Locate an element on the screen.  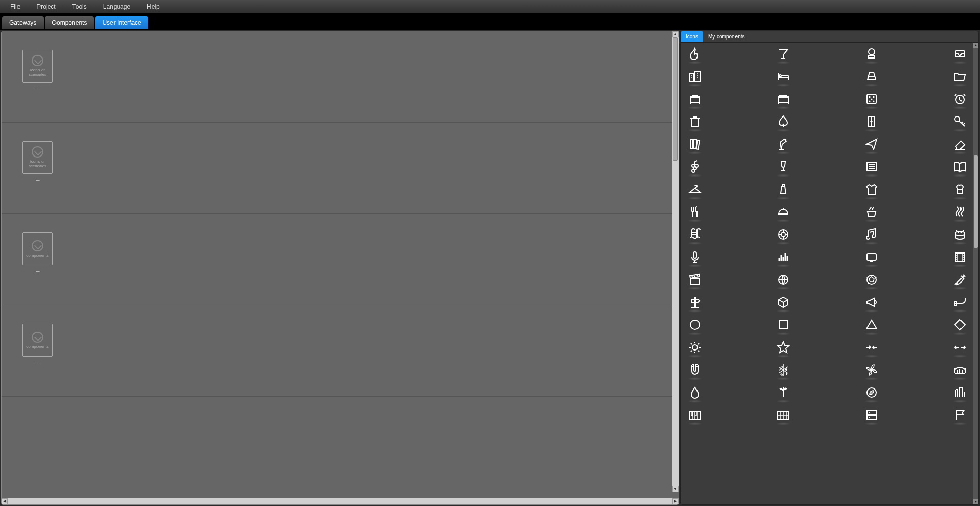
bridge-icon is located at coordinates (960, 370).